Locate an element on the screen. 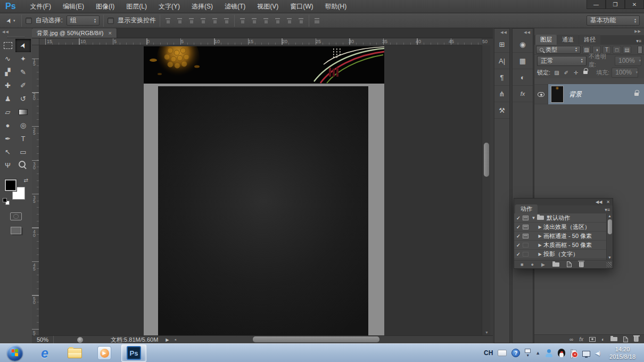 This screenshot has height=362, width=644. character-panel-icon: A| is located at coordinates (502, 61).